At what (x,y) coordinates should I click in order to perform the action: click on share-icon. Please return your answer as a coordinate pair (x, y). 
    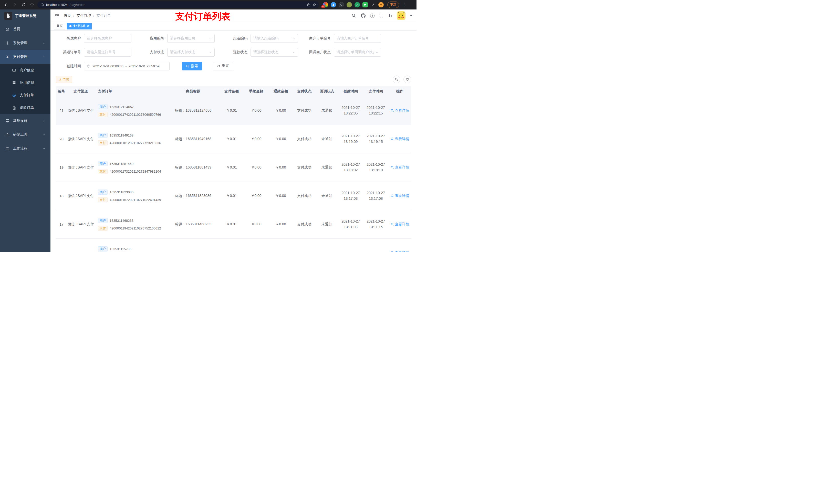
    Looking at the image, I should click on (309, 5).